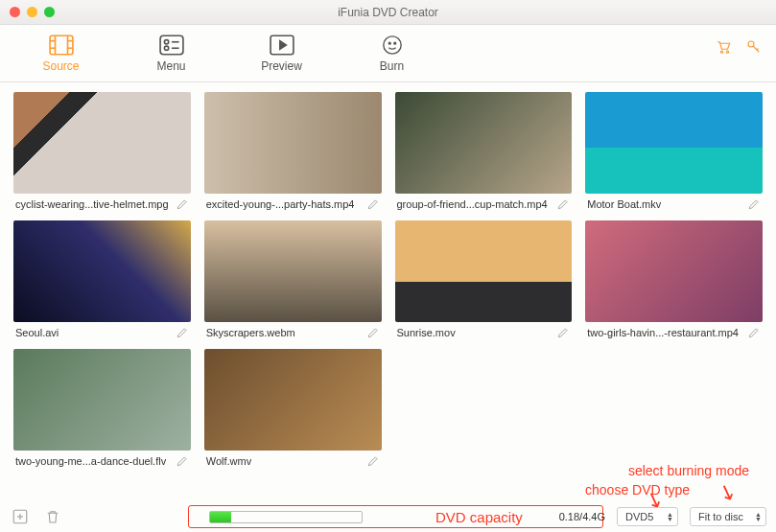  What do you see at coordinates (388, 54) in the screenshot?
I see `toolbar: Source Menu Preview Burn` at bounding box center [388, 54].